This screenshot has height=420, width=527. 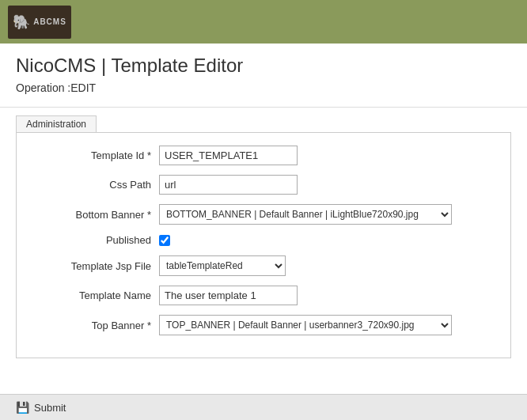 What do you see at coordinates (264, 240) in the screenshot?
I see `published-row: Published` at bounding box center [264, 240].